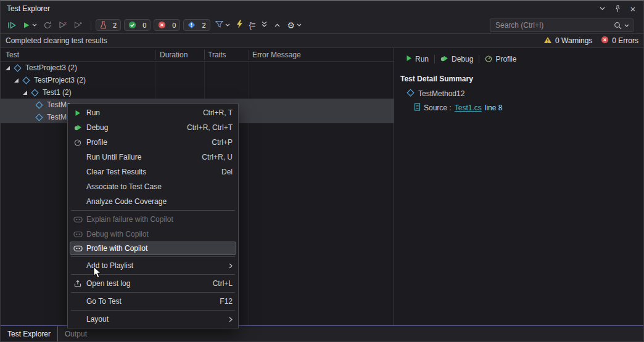 This screenshot has width=644, height=342. What do you see at coordinates (633, 9) in the screenshot?
I see `close-icon: ×` at bounding box center [633, 9].